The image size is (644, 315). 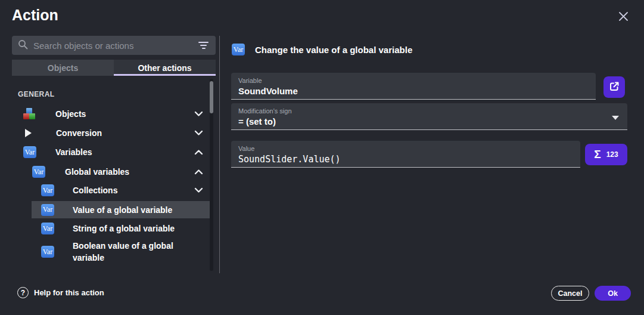 What do you see at coordinates (23, 45) in the screenshot?
I see `search-icon` at bounding box center [23, 45].